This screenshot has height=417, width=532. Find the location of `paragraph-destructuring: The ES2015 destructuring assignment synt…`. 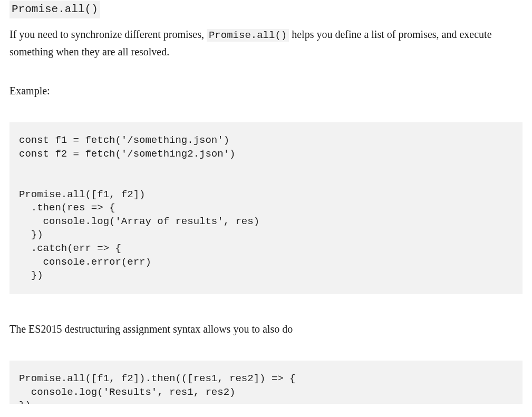

paragraph-destructuring: The ES2015 destructuring assignment synt… is located at coordinates (266, 329).